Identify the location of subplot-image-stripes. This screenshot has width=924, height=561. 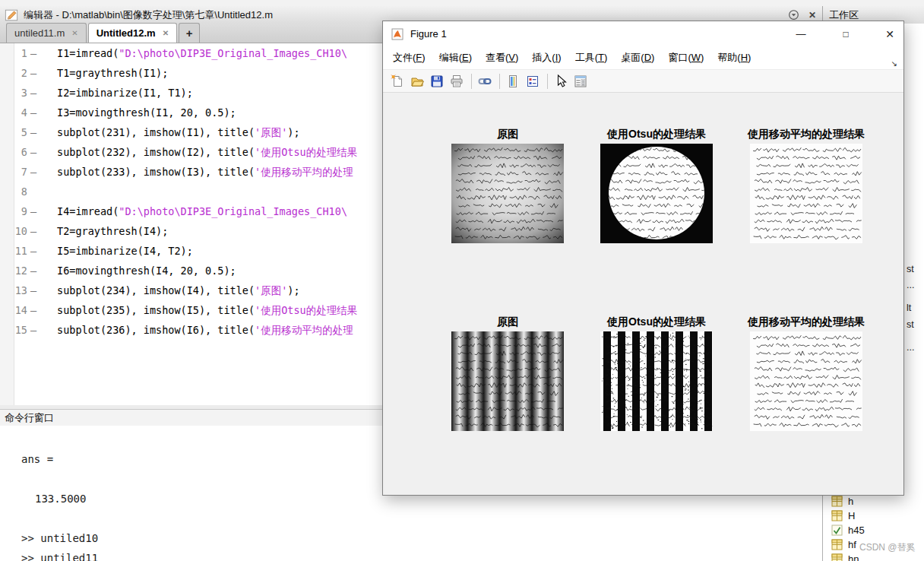
(508, 382).